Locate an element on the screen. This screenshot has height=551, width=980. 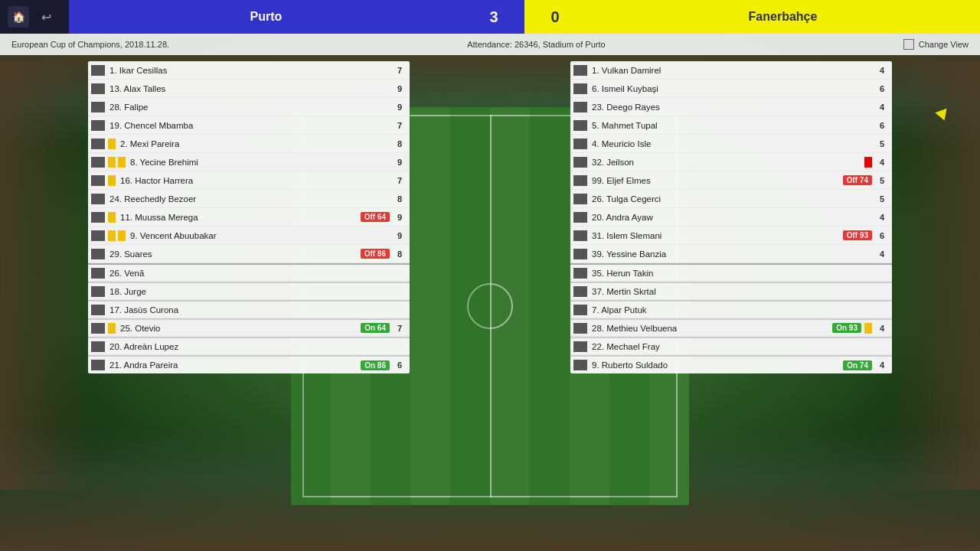
table-row: 7. Alpar Putuk is located at coordinates (731, 309).